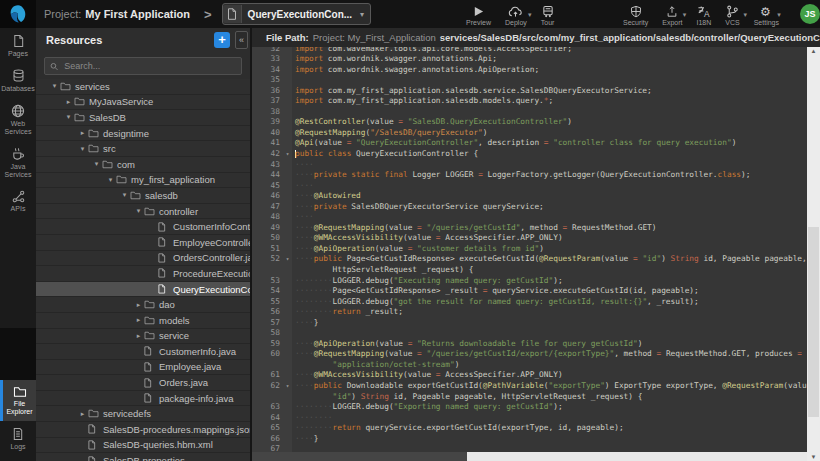 This screenshot has height=461, width=820. I want to click on tree-item: SalesDB.properties, so click(143, 457).